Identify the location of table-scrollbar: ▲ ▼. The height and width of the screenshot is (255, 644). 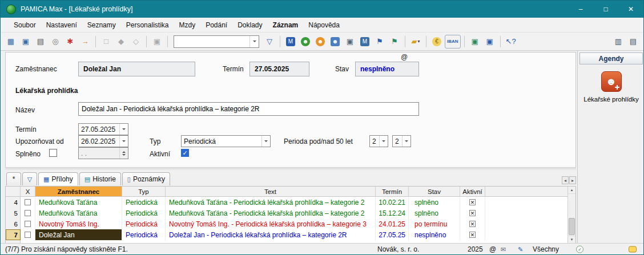
(571, 214).